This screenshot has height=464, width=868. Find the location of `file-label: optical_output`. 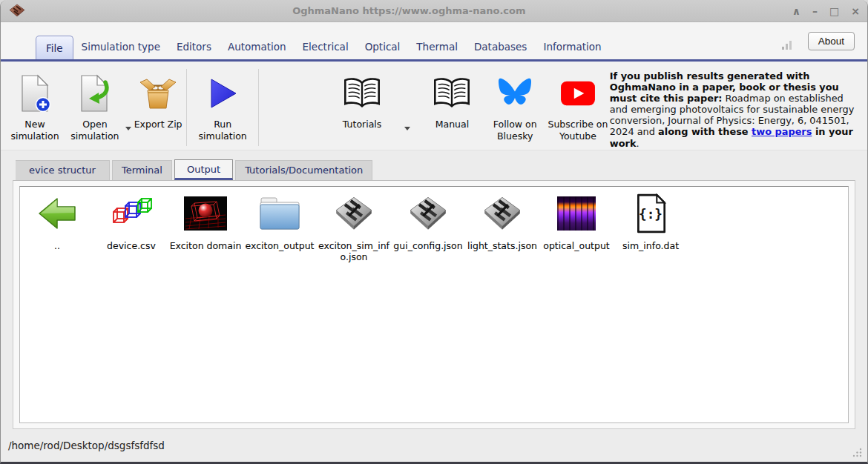

file-label: optical_output is located at coordinates (576, 246).